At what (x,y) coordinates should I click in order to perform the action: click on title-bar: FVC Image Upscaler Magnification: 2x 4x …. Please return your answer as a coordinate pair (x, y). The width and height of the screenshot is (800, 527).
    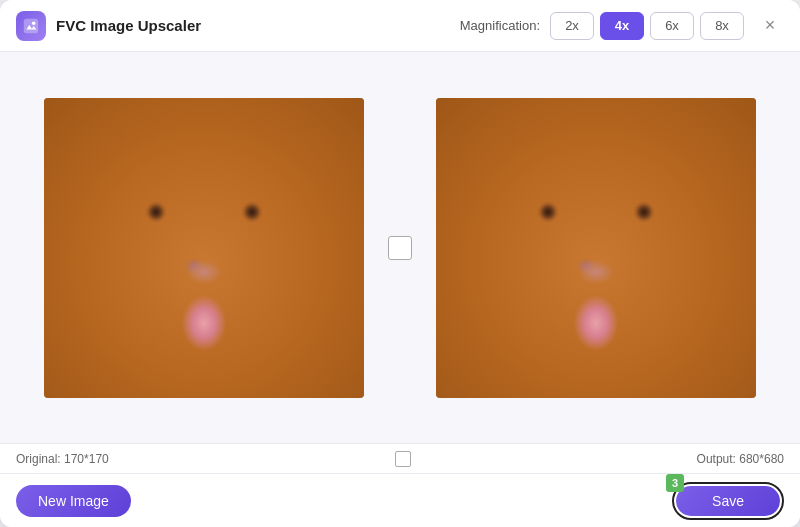
    Looking at the image, I should click on (400, 26).